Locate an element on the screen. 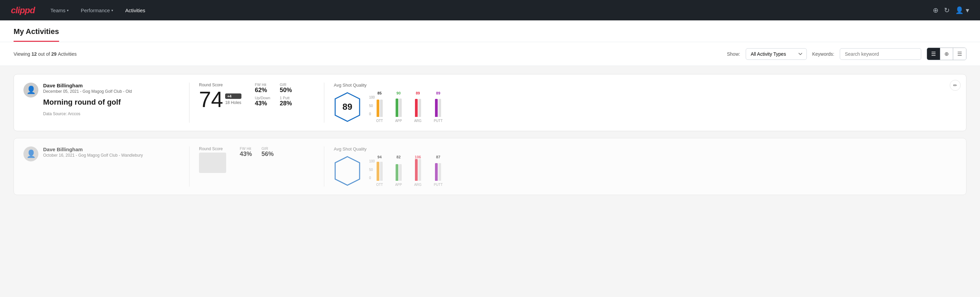 The height and width of the screenshot is (297, 980). refresh-icon: ↻ is located at coordinates (947, 10).